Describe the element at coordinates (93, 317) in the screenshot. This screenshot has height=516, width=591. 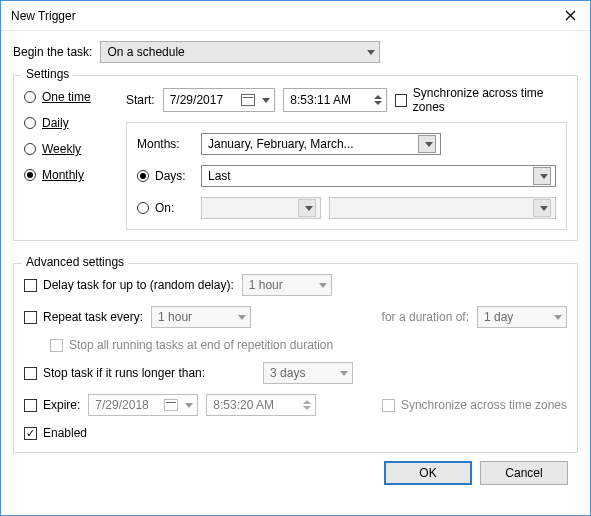
I see `repeat-label: Repeat task every:` at that location.